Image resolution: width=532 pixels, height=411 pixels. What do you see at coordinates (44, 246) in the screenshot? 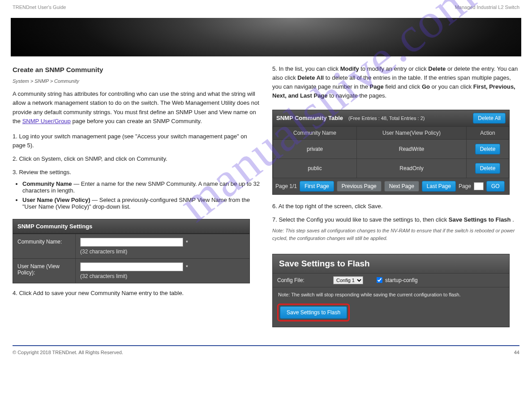
I see `community-name-label: Community Name:` at bounding box center [44, 246].